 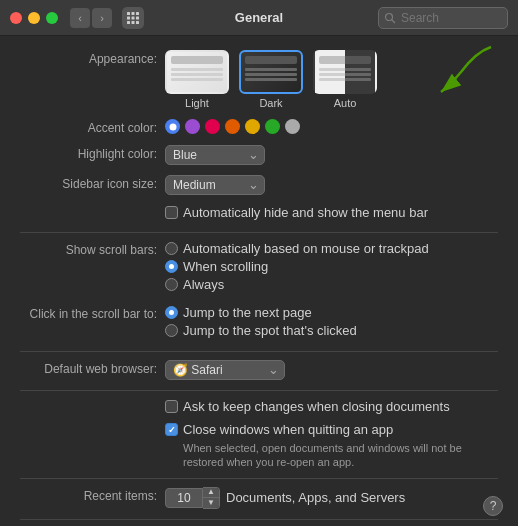 What do you see at coordinates (92, 58) in the screenshot?
I see `appearance-label: Appearance:` at bounding box center [92, 58].